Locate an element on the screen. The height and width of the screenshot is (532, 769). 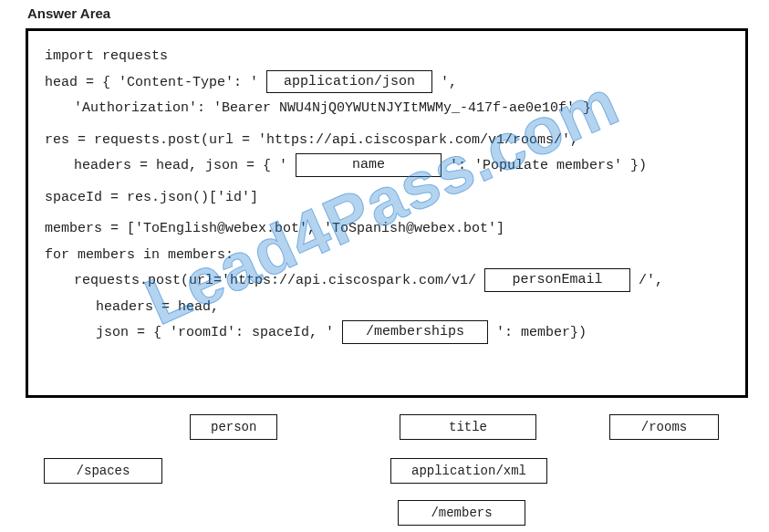
code-line-for: for members in members: is located at coordinates (387, 256).